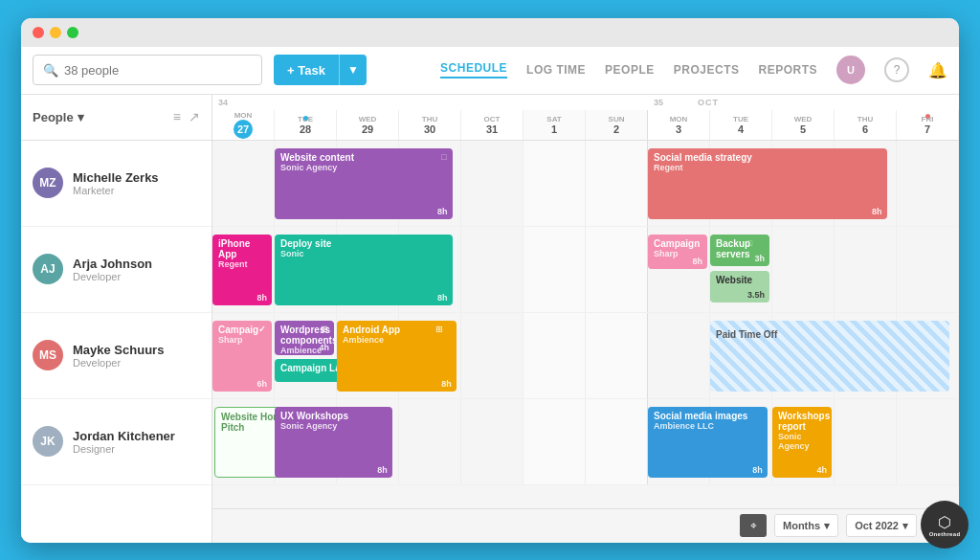 The image size is (980, 560). I want to click on person-info-mayke: Mayke Schuurs Developer, so click(119, 356).